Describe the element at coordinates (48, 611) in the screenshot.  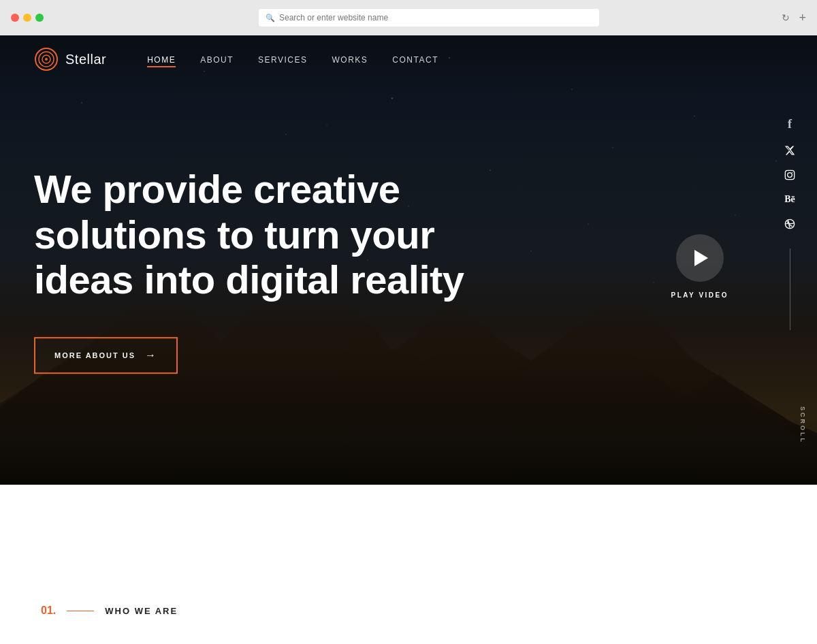
I see `section-number: 01.` at that location.